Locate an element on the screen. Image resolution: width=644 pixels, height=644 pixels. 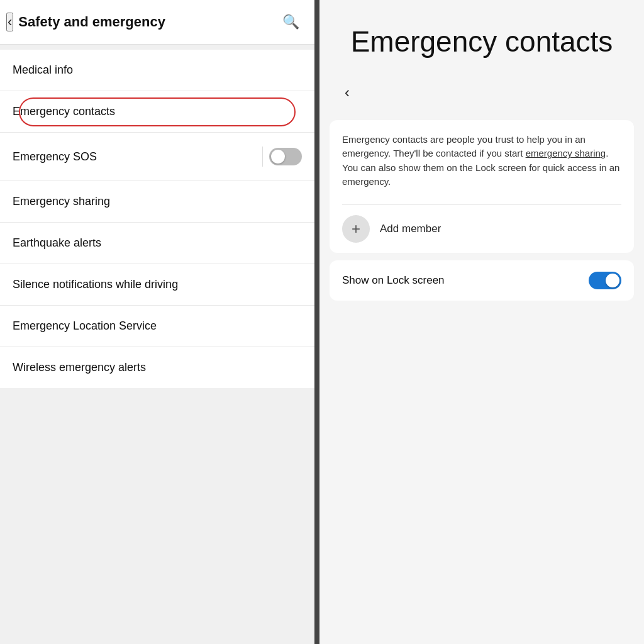
right-panel-title: Emergency contacts is located at coordinates (482, 42).